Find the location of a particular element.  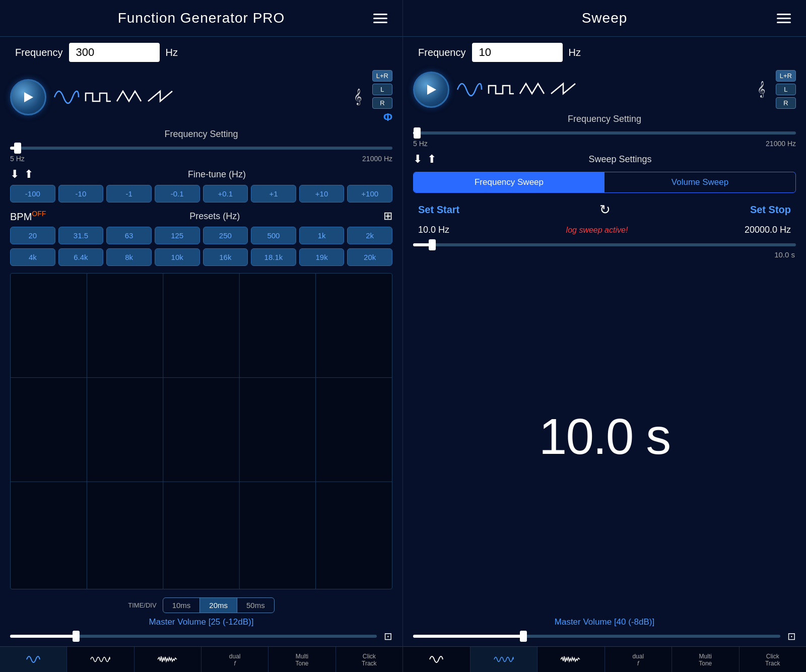

right-nav-multi-tone: MultiTone is located at coordinates (706, 659).